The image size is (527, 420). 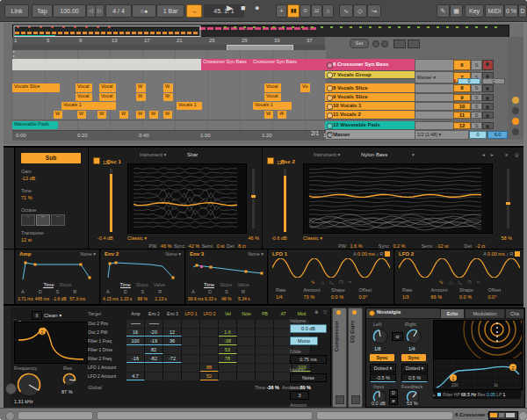 I want to click on play-button: ▶, so click(x=230, y=8).